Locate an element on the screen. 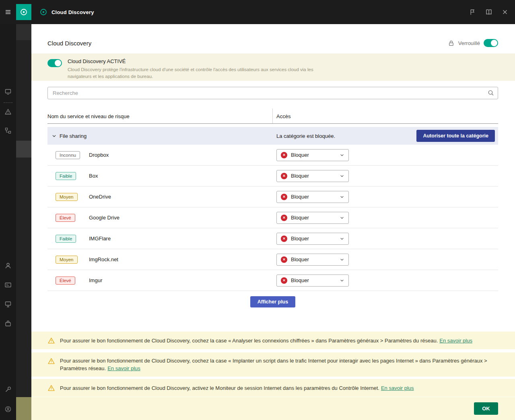  manual-button is located at coordinates (489, 12).